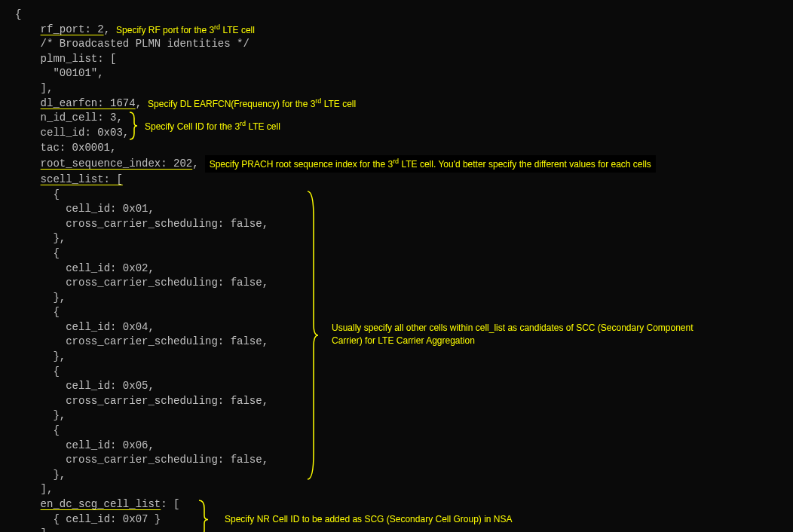  Describe the element at coordinates (47, 88) in the screenshot. I see `plmn-list-close: ],` at that location.